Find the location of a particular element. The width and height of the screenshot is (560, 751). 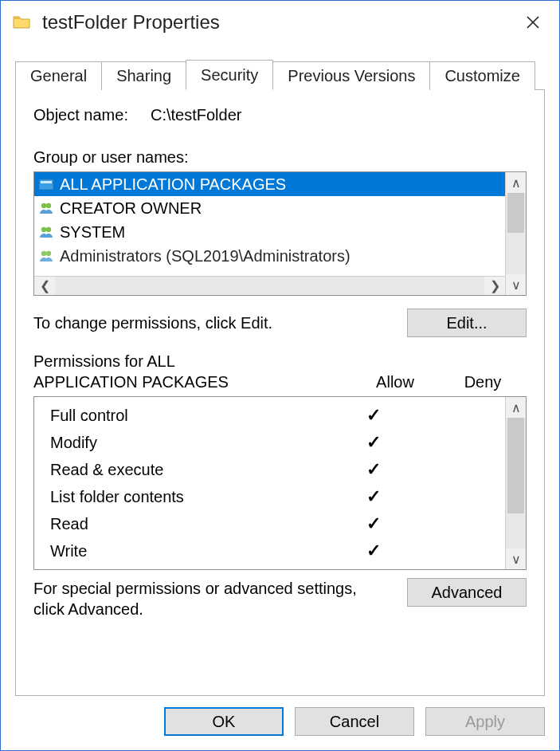

permission-row: Read ✓ is located at coordinates (277, 524).